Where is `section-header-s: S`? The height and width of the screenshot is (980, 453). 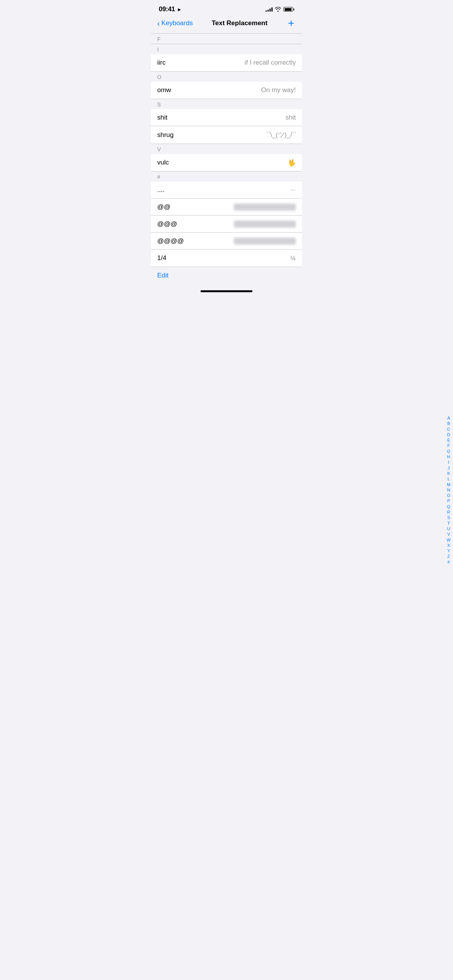 section-header-s: S is located at coordinates (226, 104).